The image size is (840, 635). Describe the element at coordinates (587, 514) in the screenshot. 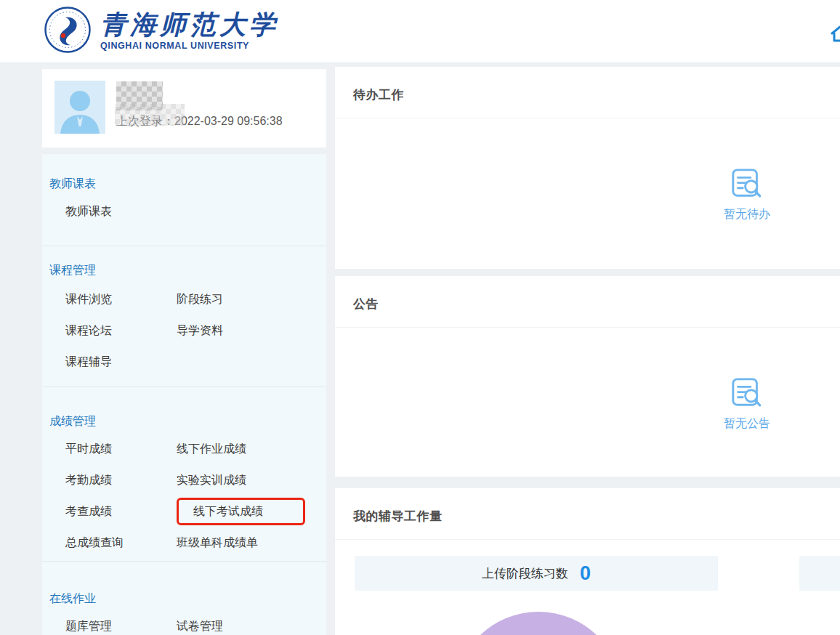

I see `workload-panel-title: 我的辅导工作量` at that location.